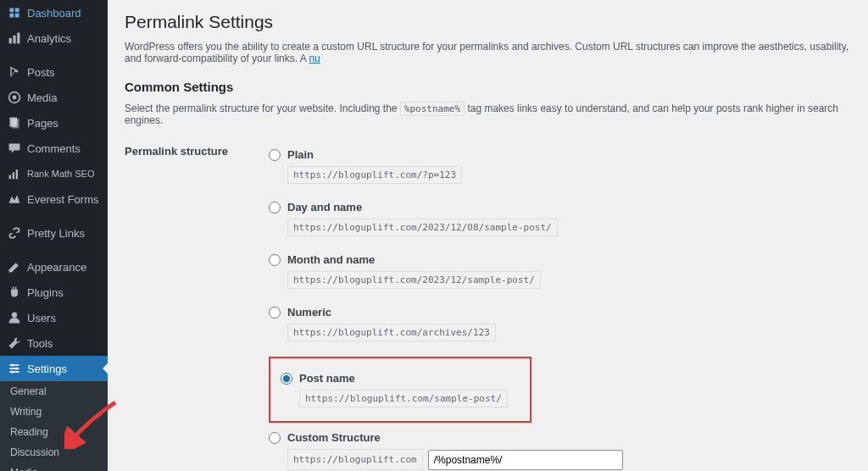 The width and height of the screenshot is (868, 471). What do you see at coordinates (314, 58) in the screenshot?
I see `intro-link: nu` at bounding box center [314, 58].